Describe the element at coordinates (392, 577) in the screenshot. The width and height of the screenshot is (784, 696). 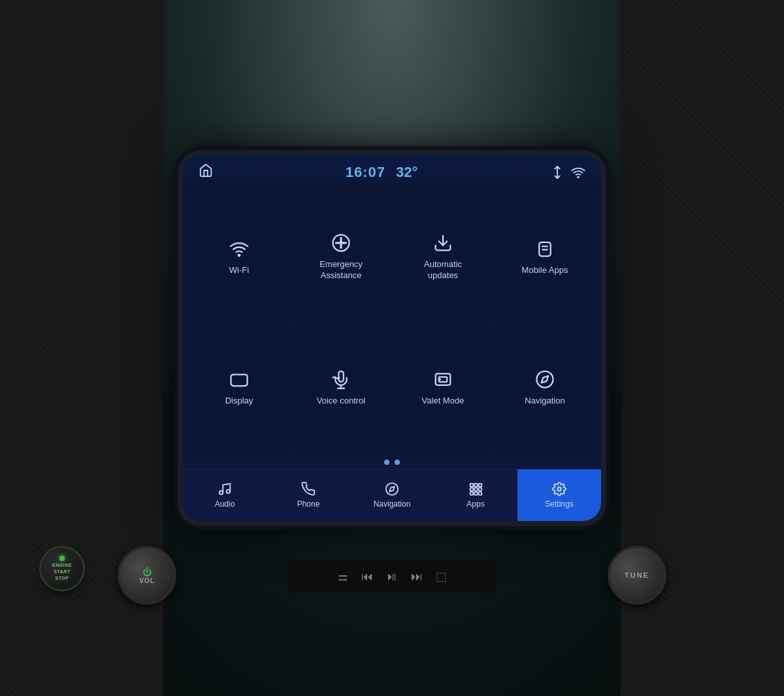
I see `play-pause-button: ⏯` at that location.